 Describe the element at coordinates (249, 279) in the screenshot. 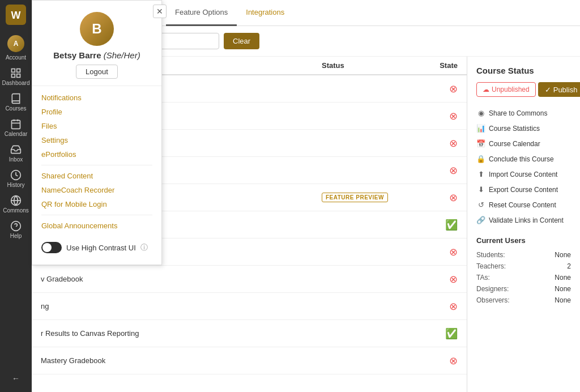

I see `table-row: v Gradebook ⊗` at that location.